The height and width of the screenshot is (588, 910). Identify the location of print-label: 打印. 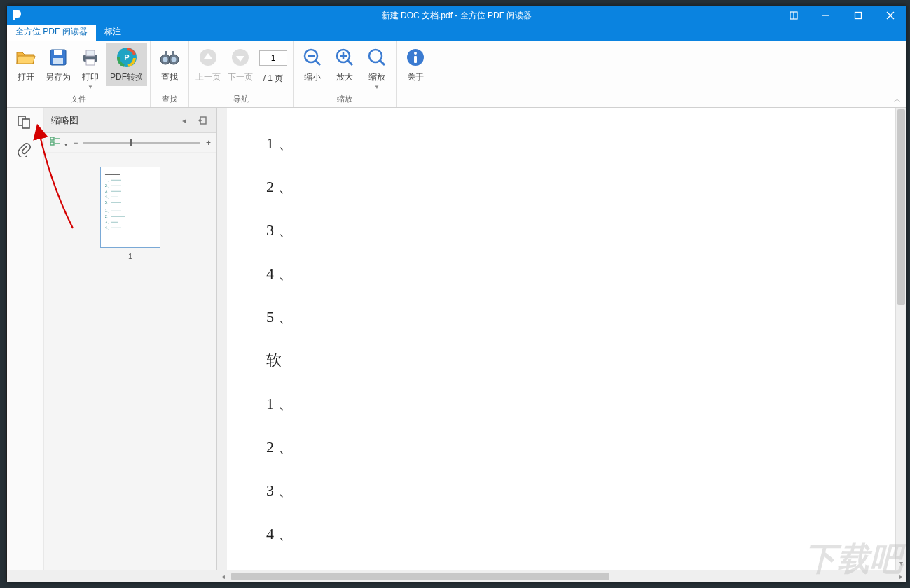
(90, 77).